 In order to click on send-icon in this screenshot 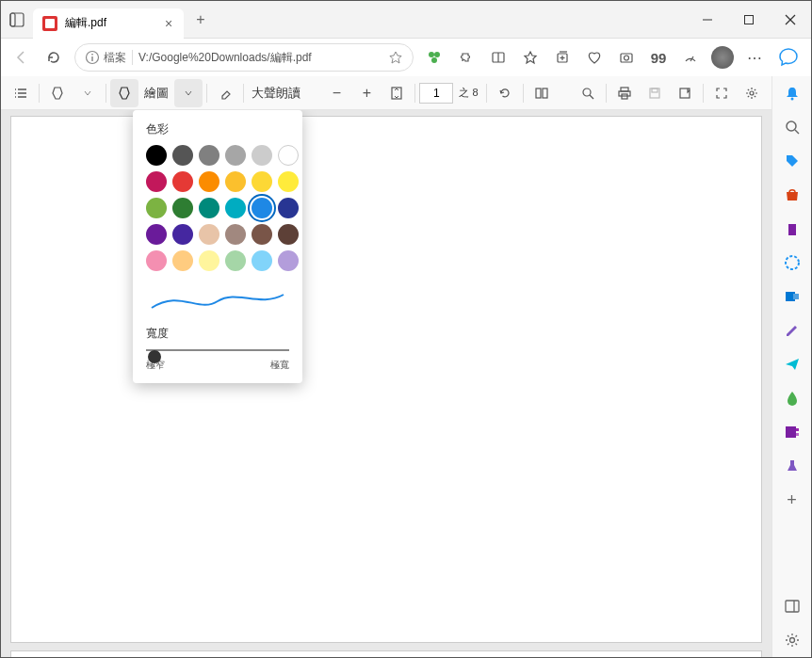, I will do `click(792, 364)`.